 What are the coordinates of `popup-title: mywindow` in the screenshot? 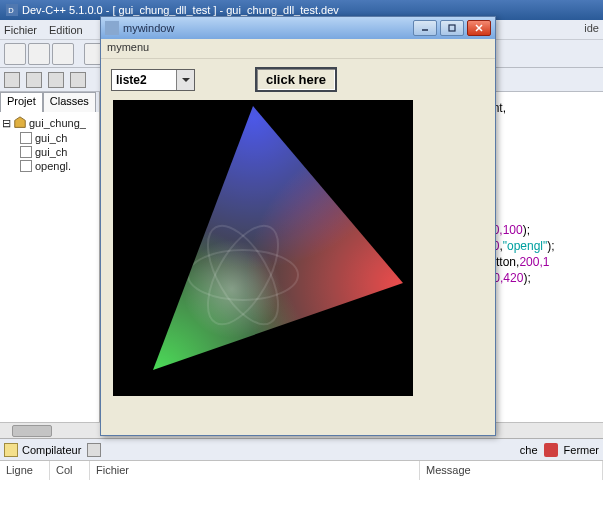 It's located at (148, 28).